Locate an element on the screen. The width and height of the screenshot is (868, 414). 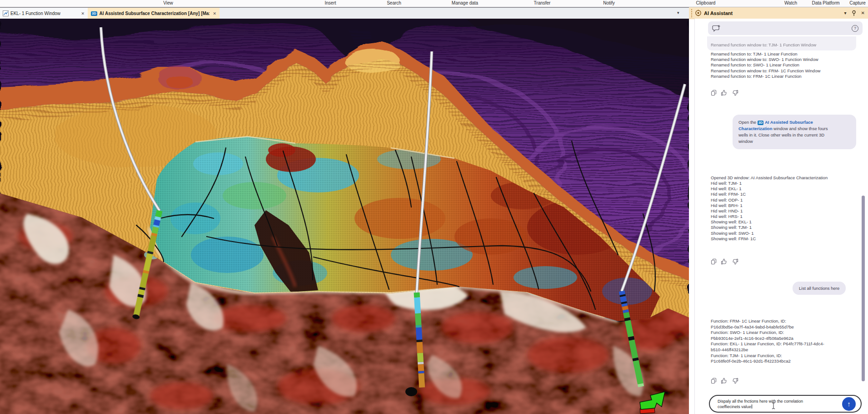
menu-transfer: Transfer is located at coordinates (543, 3).